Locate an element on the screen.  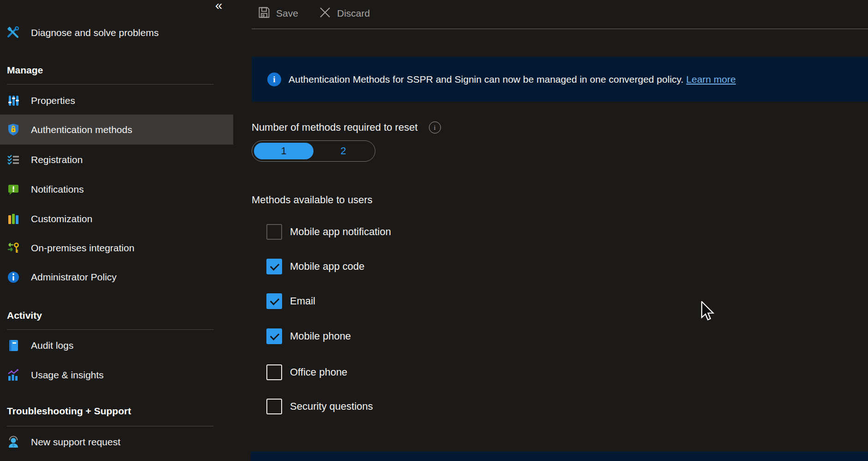
sidebar-item-notifications: Notifications is located at coordinates (116, 189).